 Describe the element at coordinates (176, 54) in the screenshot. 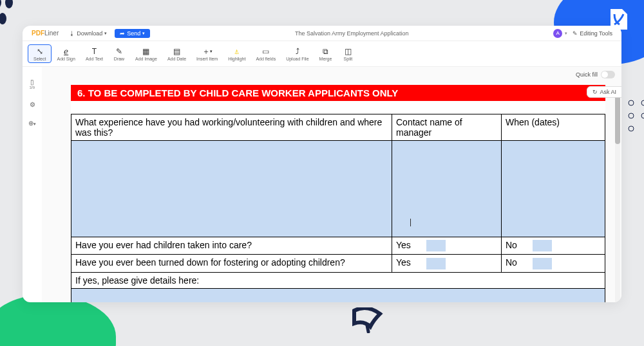

I see `tool-add-date: ▤ Add Date` at that location.